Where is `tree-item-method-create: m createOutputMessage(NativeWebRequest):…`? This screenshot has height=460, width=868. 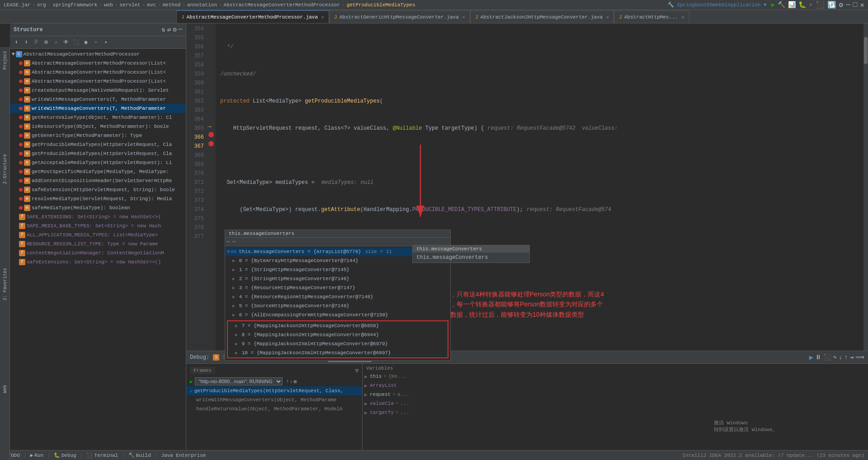 tree-item-method-create: m createOutputMessage(NativeWebRequest):… is located at coordinates (98, 90).